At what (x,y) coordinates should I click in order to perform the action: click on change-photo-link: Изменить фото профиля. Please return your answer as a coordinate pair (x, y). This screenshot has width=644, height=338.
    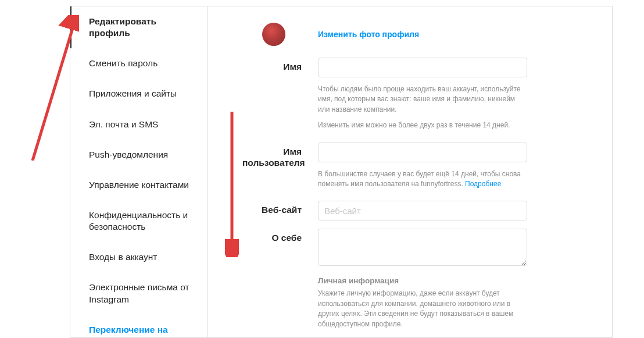
    Looking at the image, I should click on (368, 34).